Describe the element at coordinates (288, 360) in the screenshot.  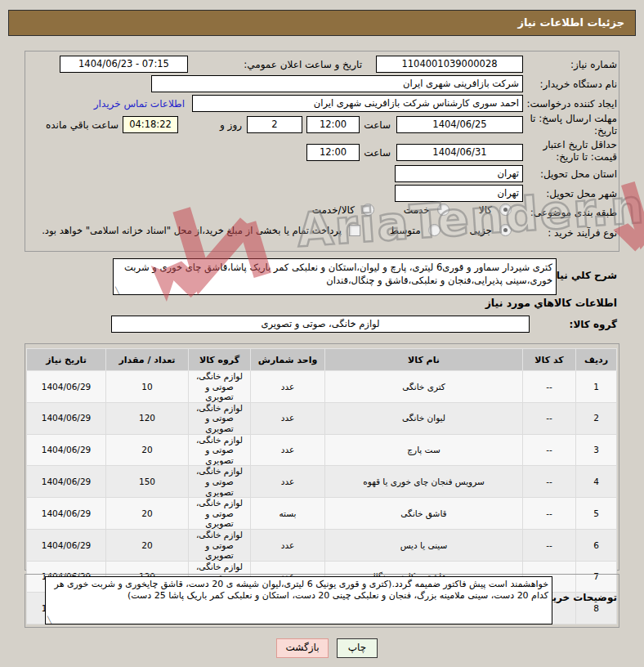
I see `column-header: واحد شمارش` at that location.